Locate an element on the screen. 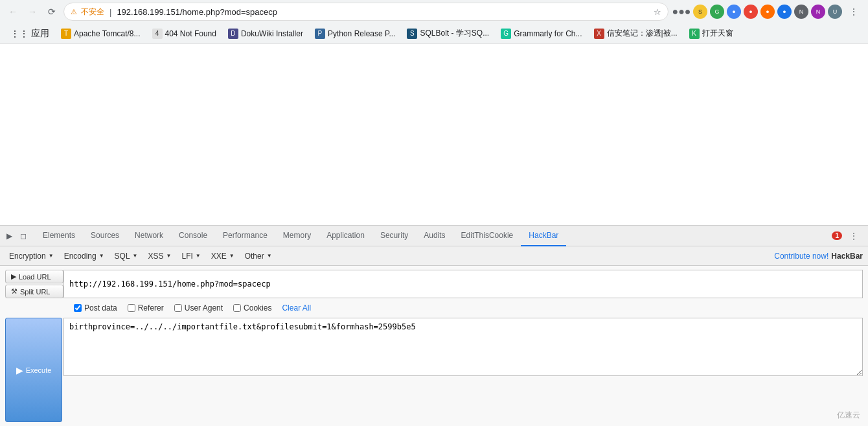 This screenshot has height=426, width=868. favicon-python: P is located at coordinates (320, 34).